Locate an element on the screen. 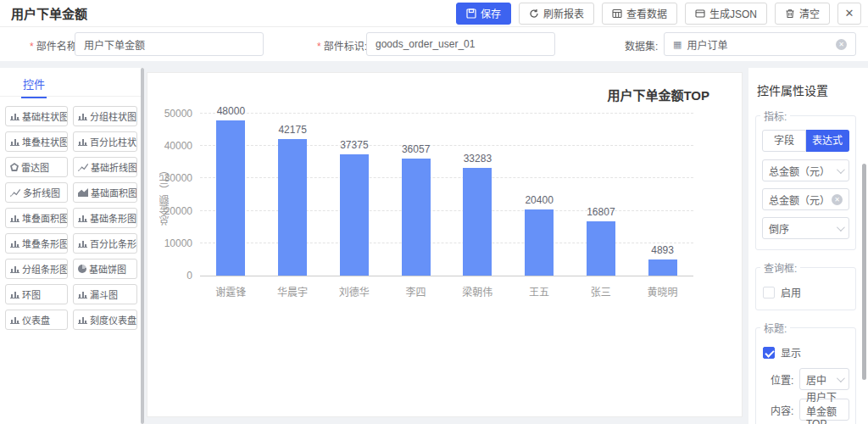  widget-list: 基础柱状图分组柱状图堆叠柱状图百分比柱状雷达图基础折线图多折线图基础面积图堆叠面… is located at coordinates (72, 214).